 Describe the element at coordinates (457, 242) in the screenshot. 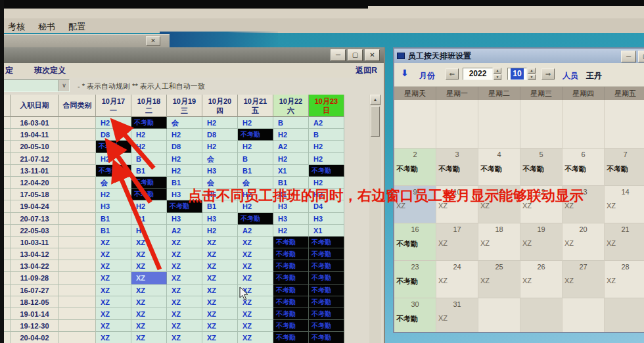

I see `calendar-day-cell: 17XZ` at that location.